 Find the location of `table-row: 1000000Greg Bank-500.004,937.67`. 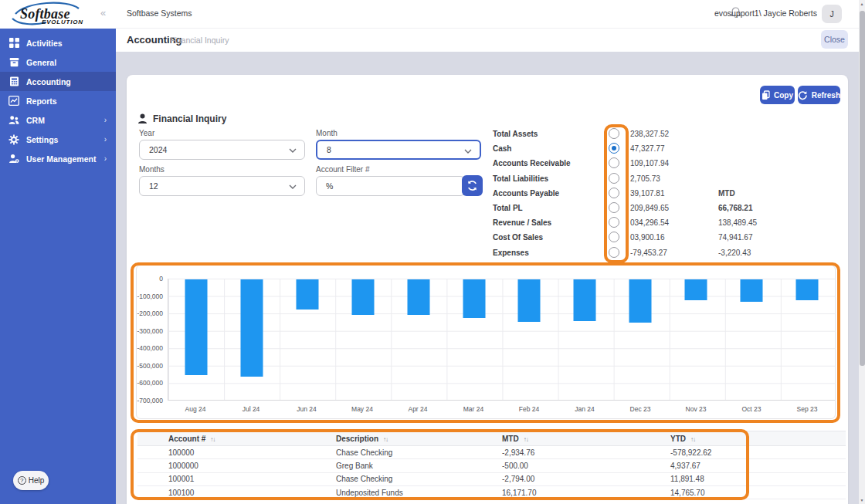

table-row: 1000000Greg Bank-500.004,937.67 is located at coordinates (491, 466).